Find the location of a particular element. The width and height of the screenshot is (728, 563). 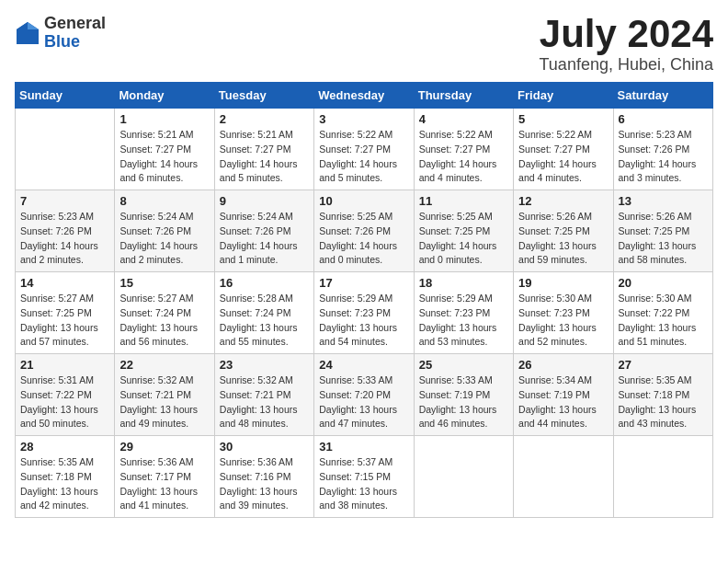

day-detail: Sunrise: 5:30 AM Sunset: 7:23 PM Dayligh… is located at coordinates (563, 320).